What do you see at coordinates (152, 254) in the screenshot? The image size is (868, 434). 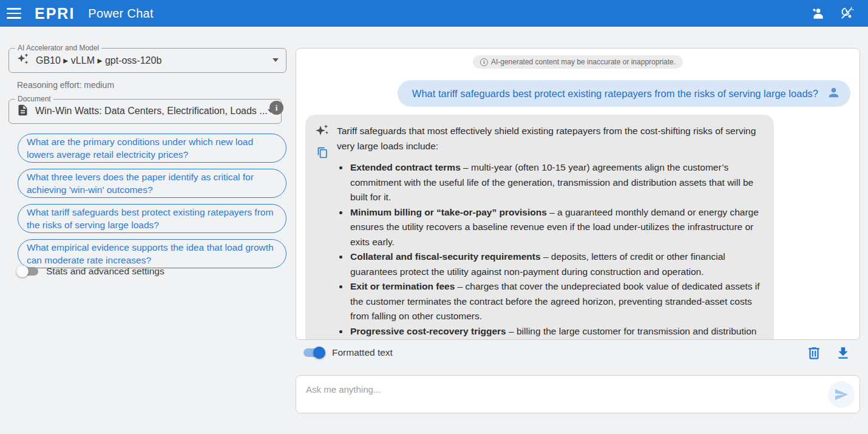 I see `suggested-question-pill: What empirical evidence supports the ide…` at bounding box center [152, 254].